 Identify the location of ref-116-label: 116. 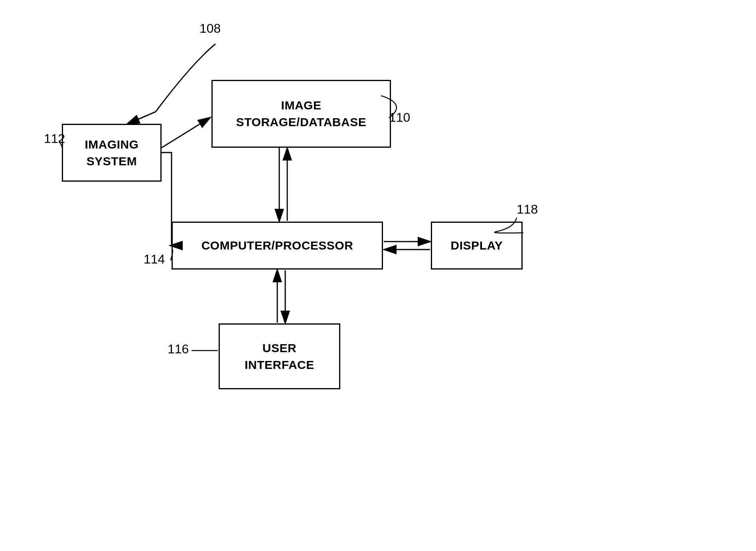
(178, 349).